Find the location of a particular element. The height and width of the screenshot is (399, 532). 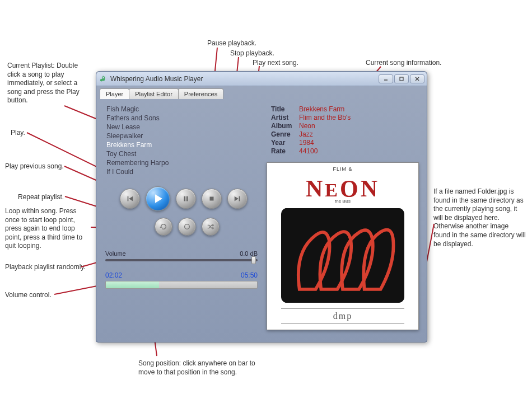

playlist-item: Fathers and Sons is located at coordinates (181, 118).